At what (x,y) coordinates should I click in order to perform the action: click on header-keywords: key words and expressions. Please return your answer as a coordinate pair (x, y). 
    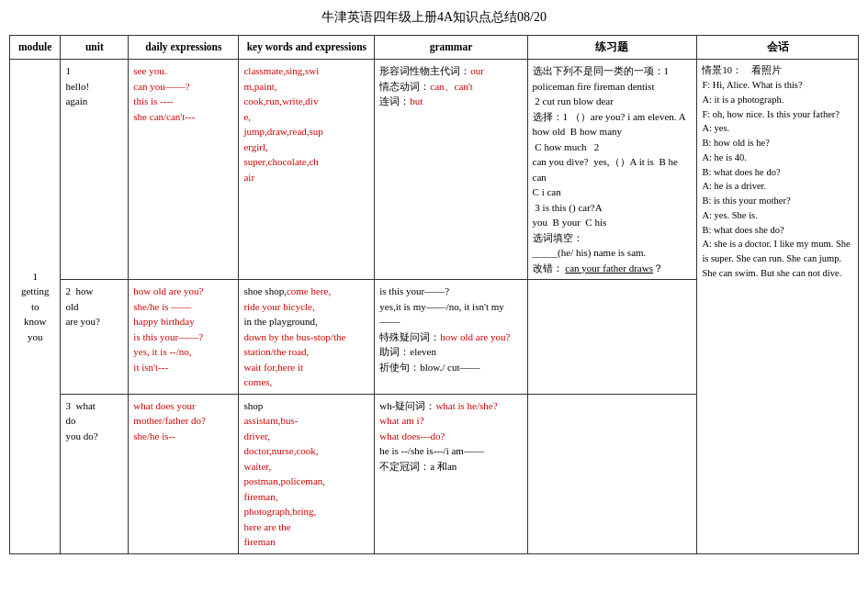
    Looking at the image, I should click on (307, 48).